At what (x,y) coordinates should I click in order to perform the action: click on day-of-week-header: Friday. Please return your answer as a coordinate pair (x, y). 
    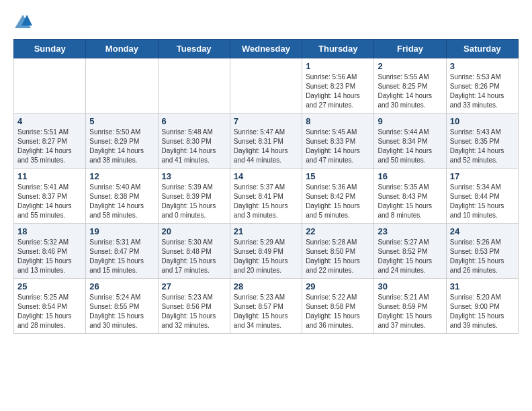
    Looking at the image, I should click on (410, 49).